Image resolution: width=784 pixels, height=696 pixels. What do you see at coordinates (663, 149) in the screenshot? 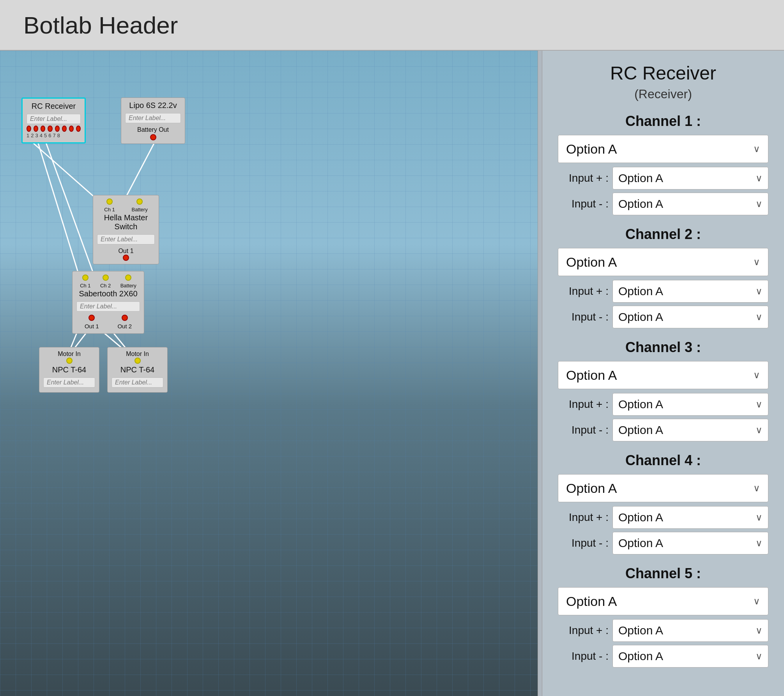
I see `channel-1-main-dropdown: Option A ∨` at bounding box center [663, 149].